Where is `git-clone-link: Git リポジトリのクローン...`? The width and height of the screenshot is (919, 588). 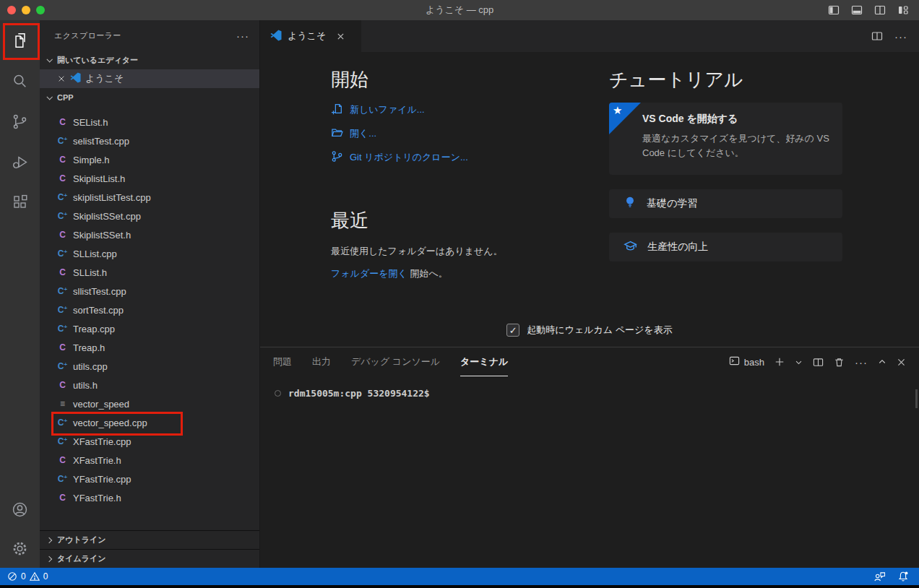 git-clone-link: Git リポジトリのクローン... is located at coordinates (470, 157).